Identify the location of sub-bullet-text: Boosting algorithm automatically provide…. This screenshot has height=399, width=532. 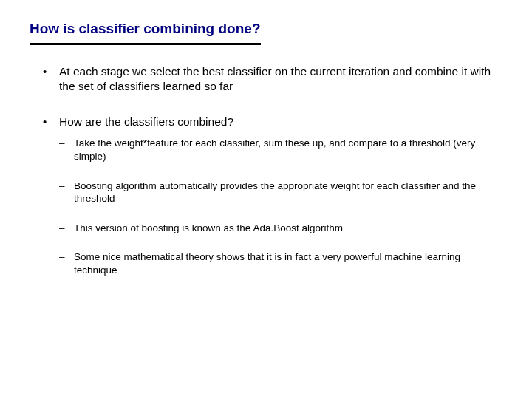
(275, 192).